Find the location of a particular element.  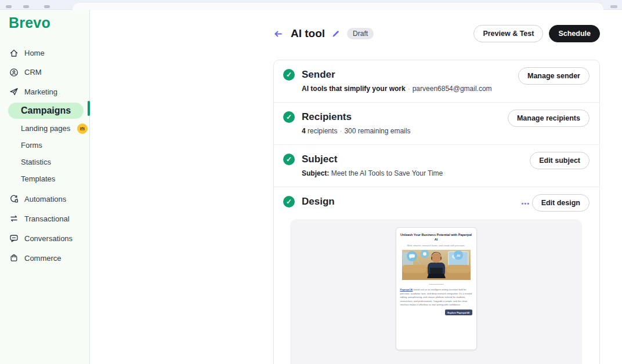

sender-name: AI tools that simplify your work is located at coordinates (354, 89).